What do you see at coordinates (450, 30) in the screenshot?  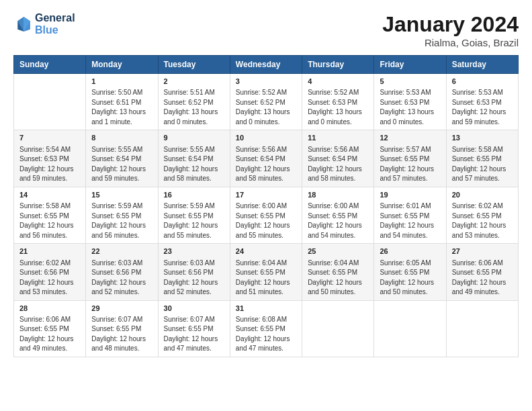 I see `title-section: January 2024 Rialma, Goias, Brazil` at bounding box center [450, 30].